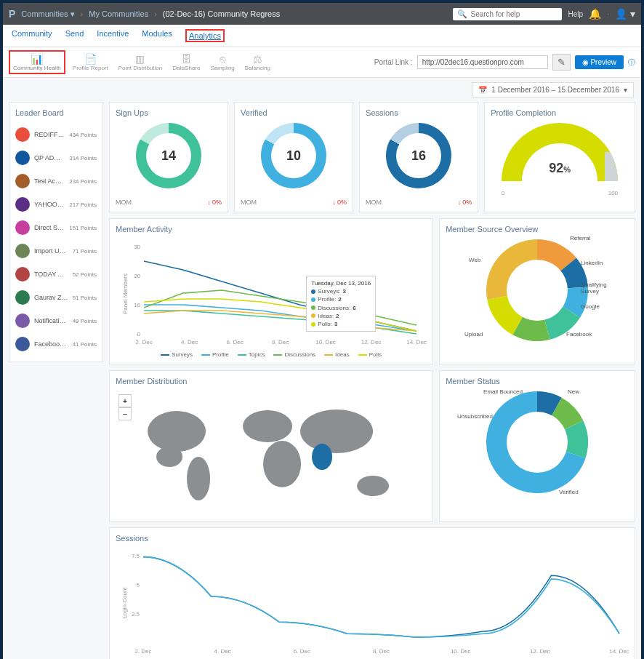 This screenshot has width=644, height=659. Describe the element at coordinates (483, 63) in the screenshot. I see `portal-link-input` at that location.